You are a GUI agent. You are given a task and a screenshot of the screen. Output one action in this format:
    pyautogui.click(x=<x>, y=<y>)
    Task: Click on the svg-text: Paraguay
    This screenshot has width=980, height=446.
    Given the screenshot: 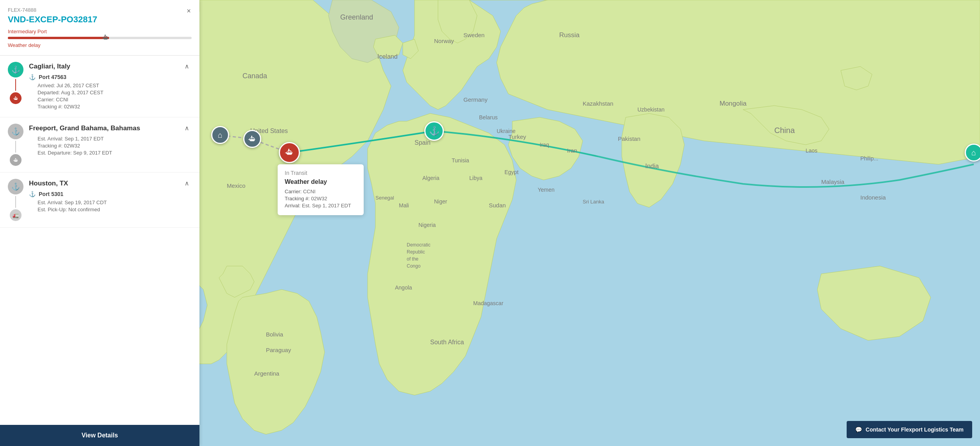 What is the action you would take?
    pyautogui.click(x=278, y=350)
    